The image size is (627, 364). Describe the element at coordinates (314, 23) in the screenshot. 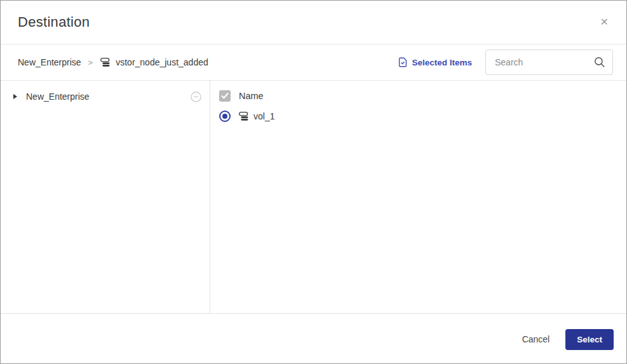

I see `dialog-header: Destination ✕` at that location.